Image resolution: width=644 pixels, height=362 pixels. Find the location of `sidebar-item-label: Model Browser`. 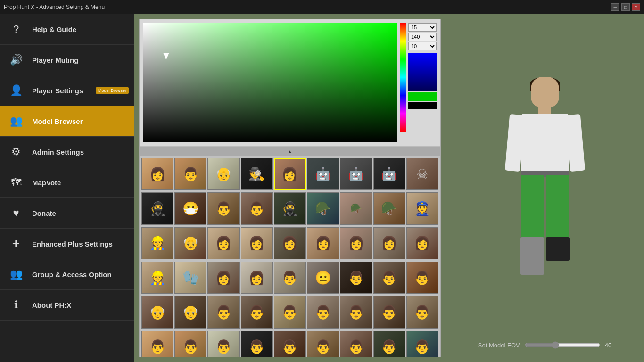

sidebar-item-label: Model Browser is located at coordinates (58, 122).